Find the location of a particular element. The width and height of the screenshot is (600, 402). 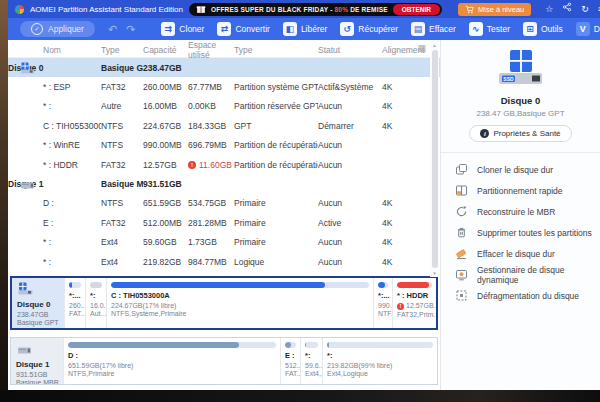

clone-icon: ⇉ is located at coordinates (168, 29).